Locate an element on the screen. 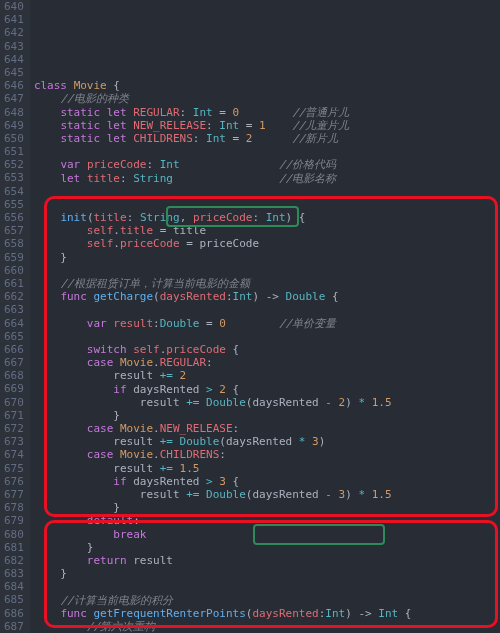 This screenshot has width=500, height=633. line-number: 643 is located at coordinates (14, 46).